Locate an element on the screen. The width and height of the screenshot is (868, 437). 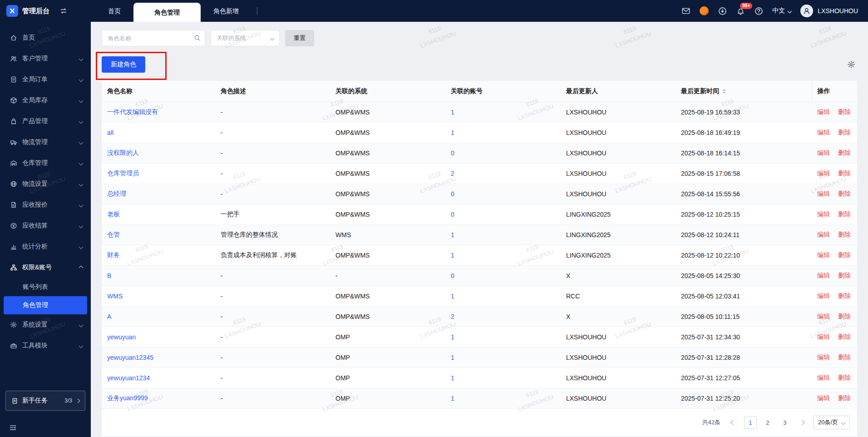
tab-home: 首页 is located at coordinates (114, 11).